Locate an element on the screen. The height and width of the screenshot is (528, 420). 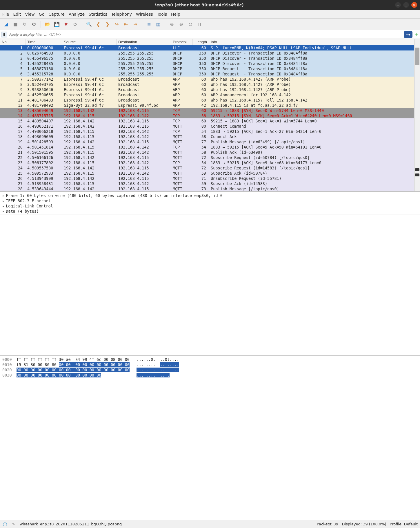
table-row: 73.509377142Espressi_99:4f:6cBroadcastAR… is located at coordinates (207, 79).